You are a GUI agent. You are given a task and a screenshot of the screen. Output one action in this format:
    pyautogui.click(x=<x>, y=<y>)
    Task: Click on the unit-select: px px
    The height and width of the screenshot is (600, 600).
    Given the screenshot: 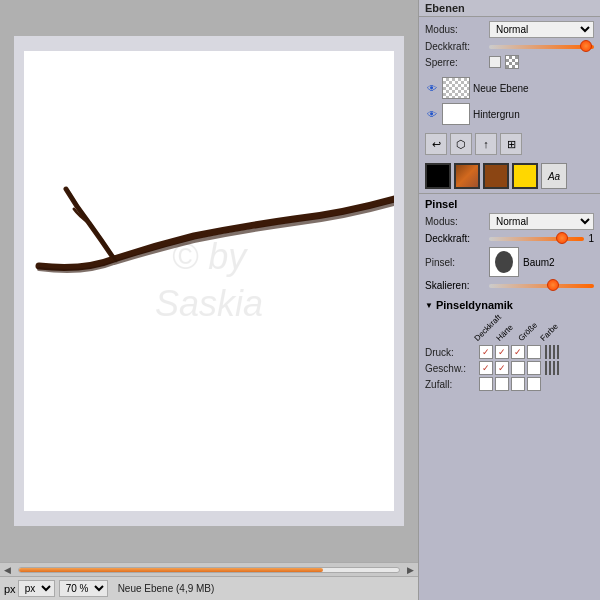 What is the action you would take?
    pyautogui.click(x=30, y=588)
    